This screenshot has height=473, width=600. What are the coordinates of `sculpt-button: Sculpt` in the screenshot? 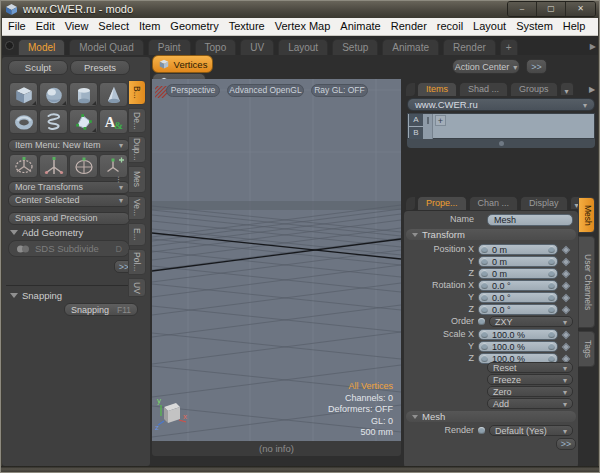 It's located at (38, 68).